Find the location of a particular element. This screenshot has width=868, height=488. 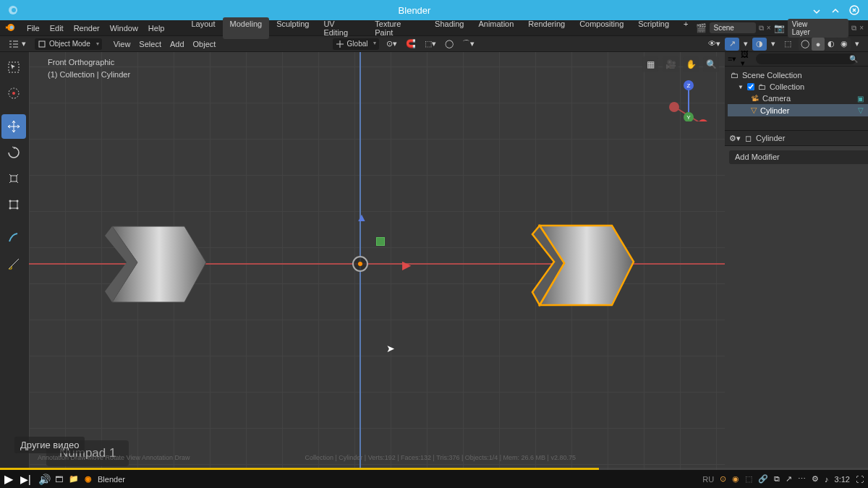

browse-scene-icon: 🎬 is located at coordinates (702, 28).